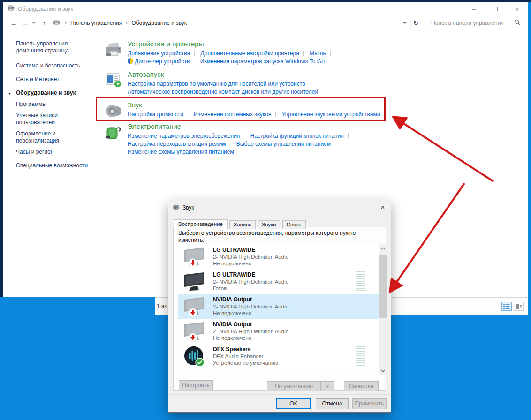 Image resolution: width=531 pixels, height=420 pixels. Describe the element at coordinates (159, 23) in the screenshot. I see `breadcrumb-hardware-sound: Оборудование и звук` at that location.